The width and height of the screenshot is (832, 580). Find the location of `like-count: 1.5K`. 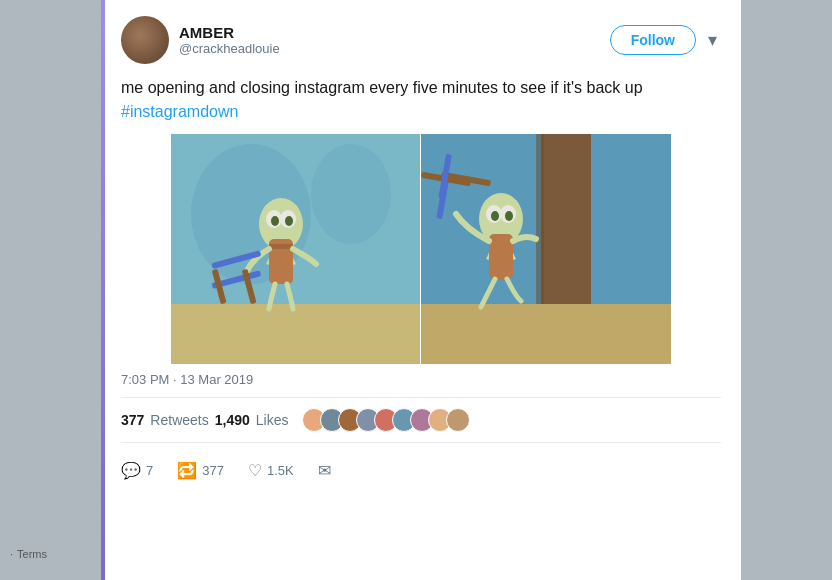

like-count: 1.5K is located at coordinates (280, 470).